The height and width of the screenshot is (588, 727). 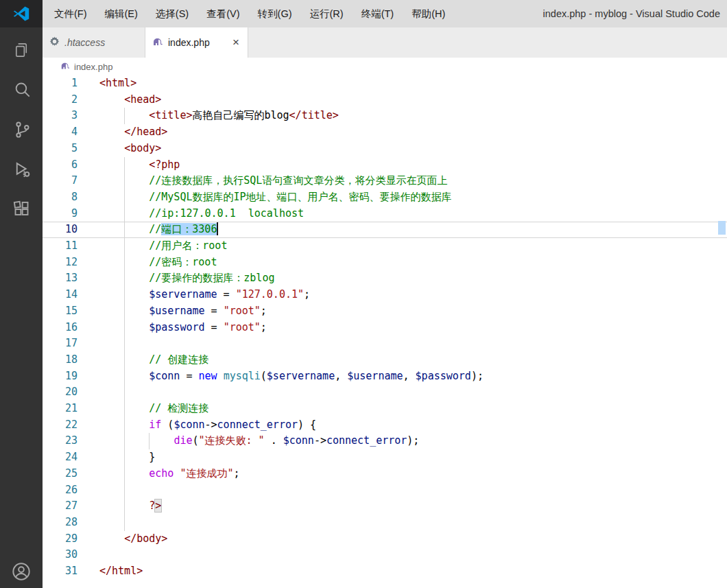 I want to click on editor-line-21: 21 // 检测连接, so click(x=385, y=409).